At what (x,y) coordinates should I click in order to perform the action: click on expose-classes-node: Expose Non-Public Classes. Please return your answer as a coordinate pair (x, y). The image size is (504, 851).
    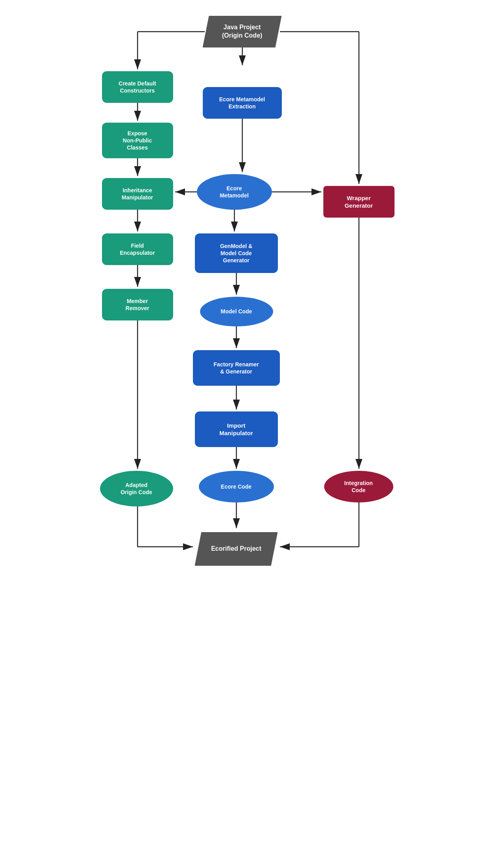
    Looking at the image, I should click on (138, 140).